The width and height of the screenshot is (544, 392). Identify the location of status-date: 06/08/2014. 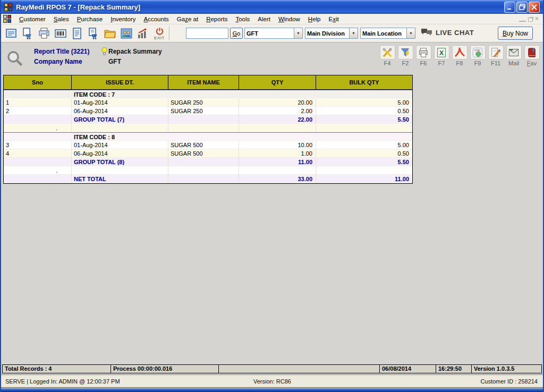
(408, 369).